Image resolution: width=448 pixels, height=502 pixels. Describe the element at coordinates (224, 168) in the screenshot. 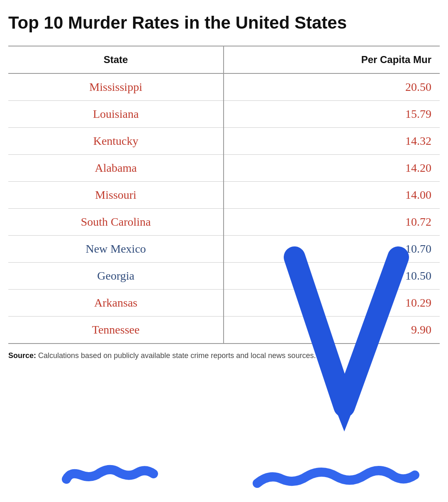

I see `table-row: Alabama14.20` at that location.